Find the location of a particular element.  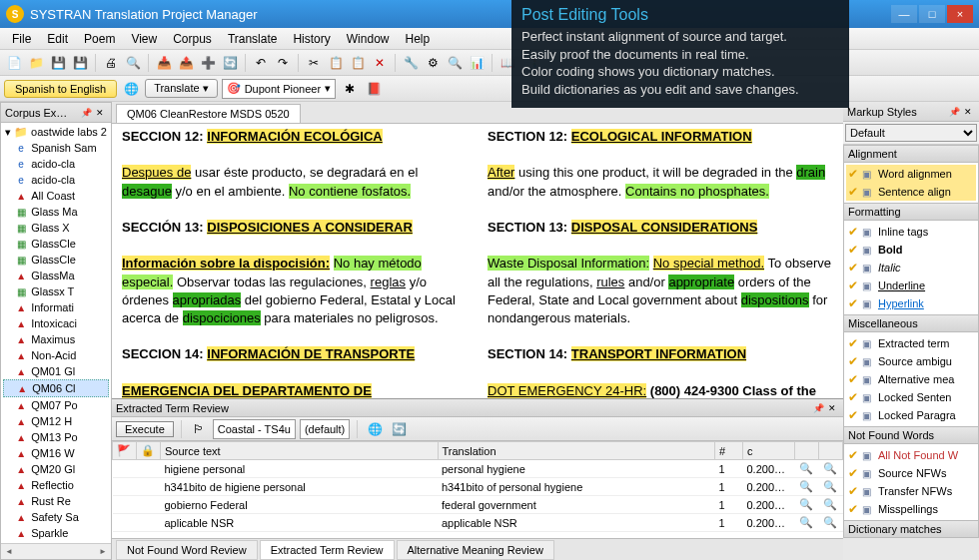

menu-view: View is located at coordinates (144, 39).